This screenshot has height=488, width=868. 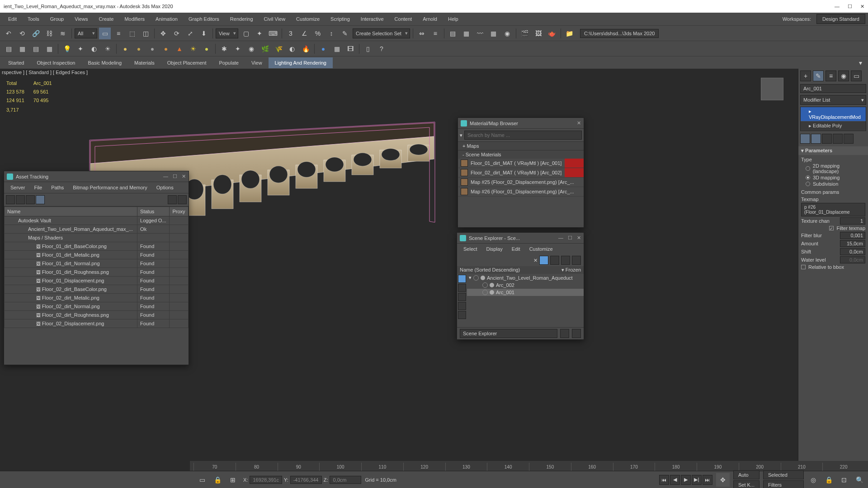 I want to click on workflow-basic-modeling: Basic Modeling, so click(x=105, y=63).